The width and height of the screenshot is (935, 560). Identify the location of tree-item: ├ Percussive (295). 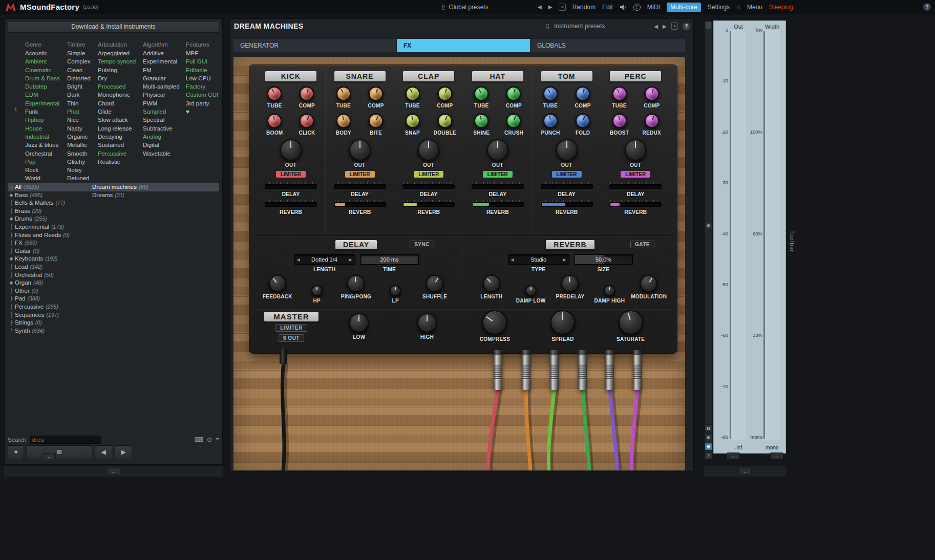
(49, 307).